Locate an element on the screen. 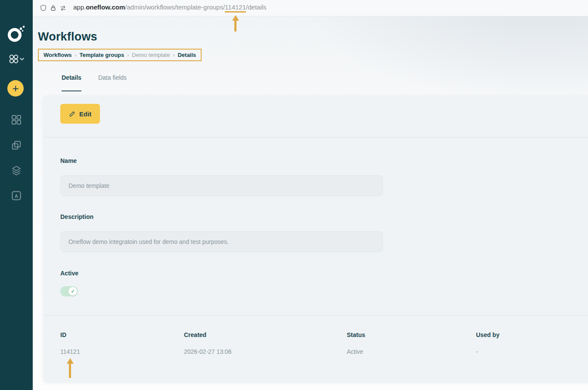 This screenshot has height=390, width=588. breadcrumb-item-template-groups: Template groups is located at coordinates (102, 55).